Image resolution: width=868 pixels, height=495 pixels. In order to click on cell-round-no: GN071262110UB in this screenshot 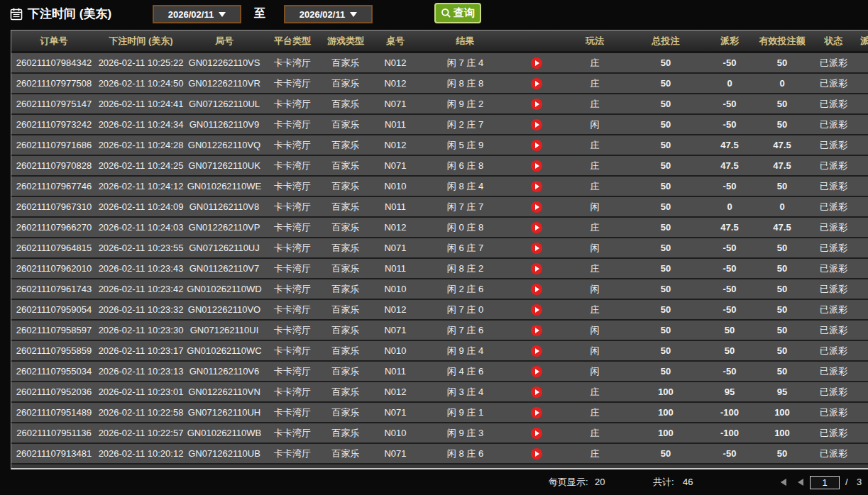, I will do `click(224, 454)`.